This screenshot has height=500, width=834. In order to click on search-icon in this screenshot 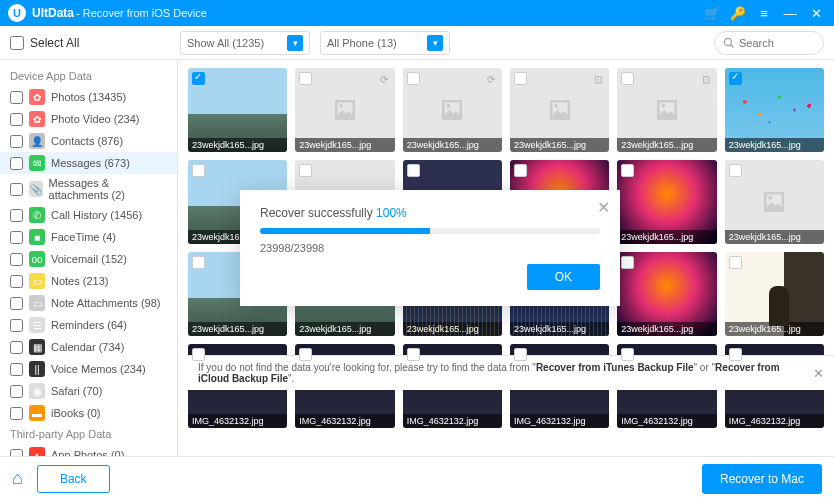, I will do `click(729, 43)`.